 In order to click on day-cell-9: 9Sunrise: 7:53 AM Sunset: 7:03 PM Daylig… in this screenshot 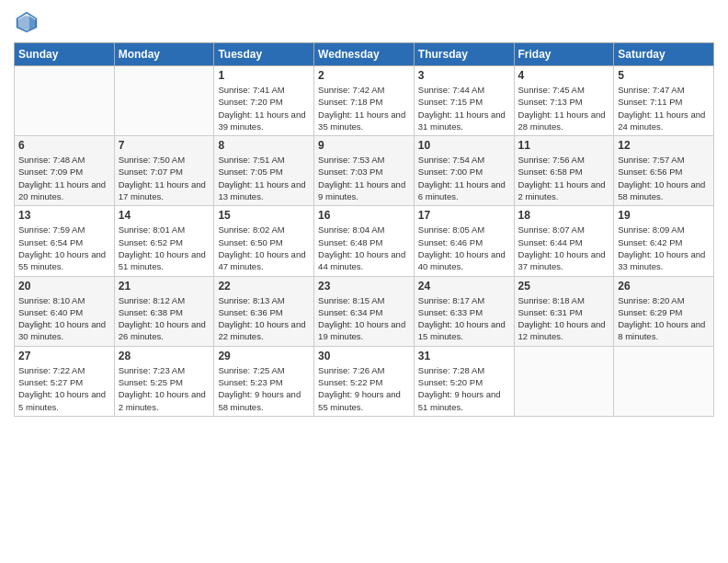, I will do `click(364, 171)`.